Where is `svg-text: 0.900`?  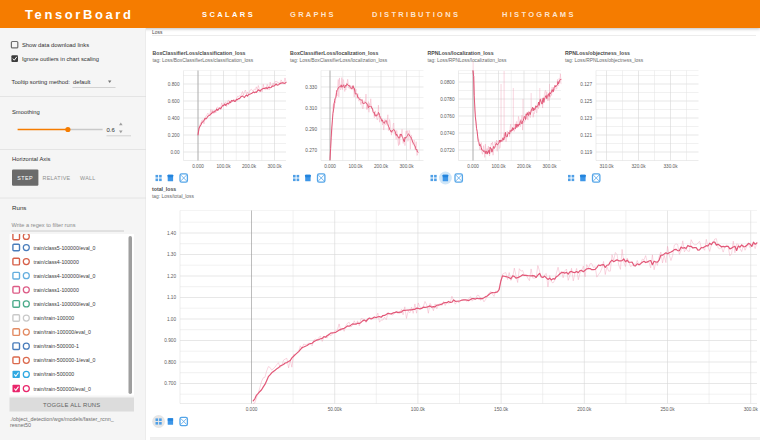 svg-text: 0.900 is located at coordinates (170, 340).